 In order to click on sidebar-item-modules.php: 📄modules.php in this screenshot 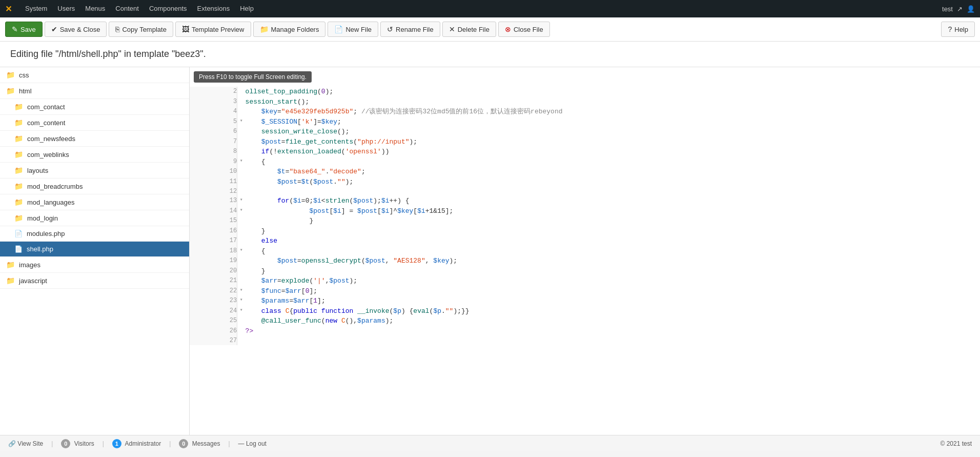, I will do `click(94, 234)`.